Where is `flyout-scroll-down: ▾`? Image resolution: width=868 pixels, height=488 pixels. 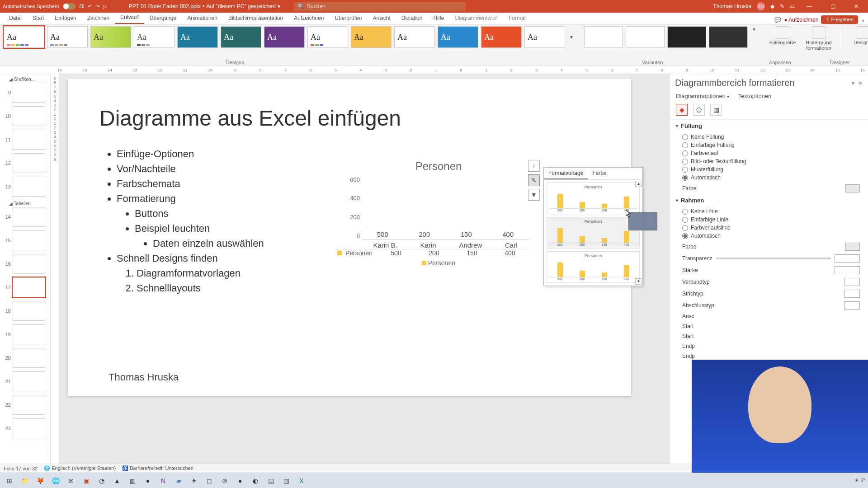
flyout-scroll-down: ▾ is located at coordinates (638, 282).